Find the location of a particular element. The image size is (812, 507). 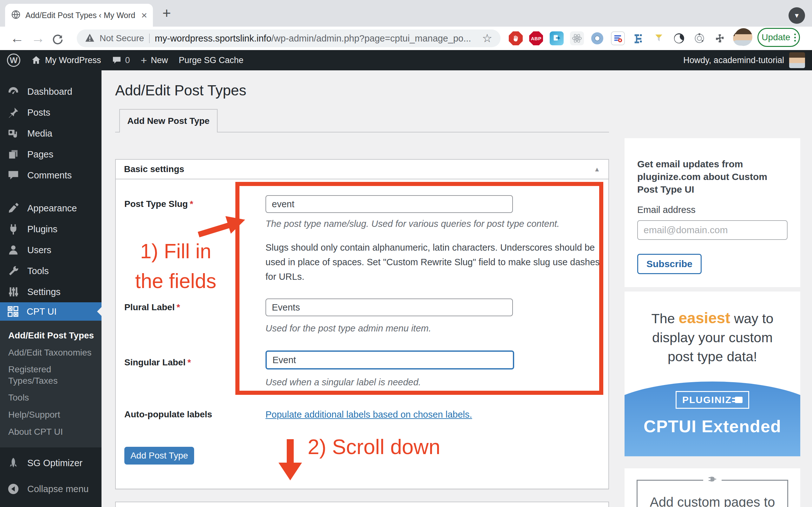

cptui-extended-ad: The easiest way to display your custom p… is located at coordinates (712, 374).